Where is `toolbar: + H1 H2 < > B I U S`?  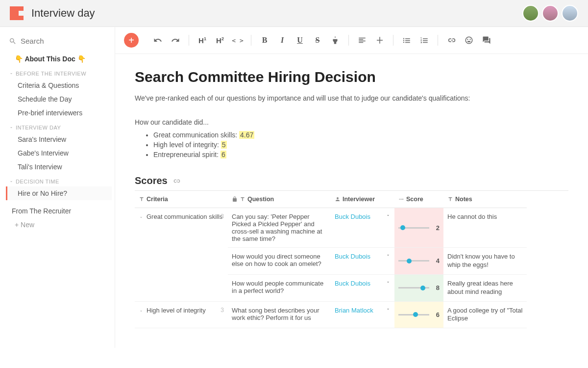 toolbar: + H1 H2 < > B I U S is located at coordinates (352, 40).